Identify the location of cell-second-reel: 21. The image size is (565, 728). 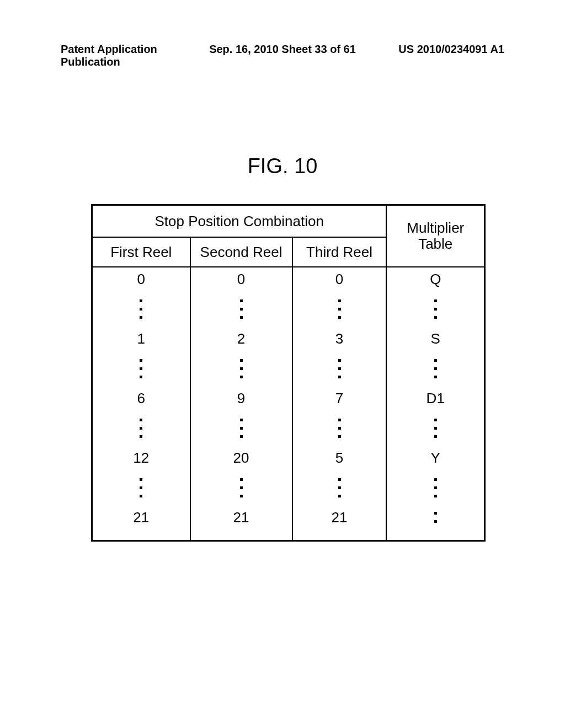
(242, 517).